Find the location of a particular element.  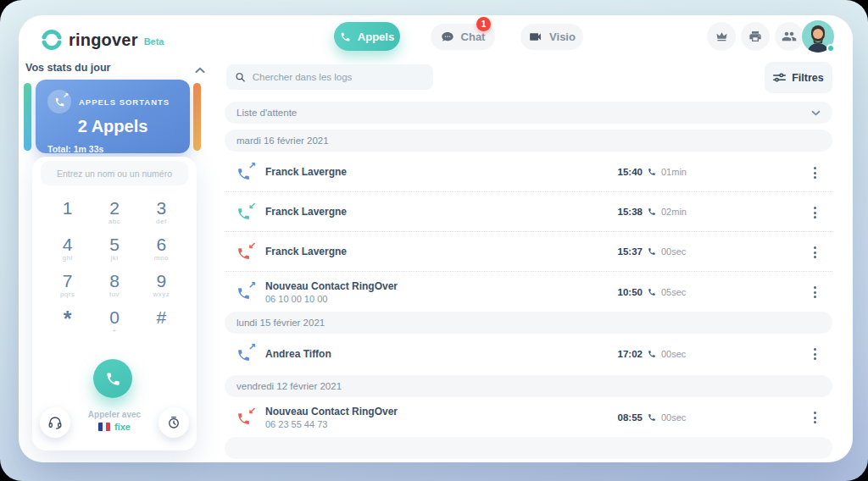

call-time: 15:37 is located at coordinates (628, 252).